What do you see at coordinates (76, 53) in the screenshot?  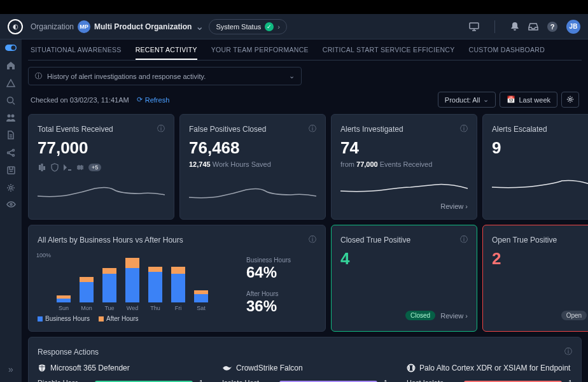 I see `tab-situational-awareness: SITUATIONAL AWARENESS` at bounding box center [76, 53].